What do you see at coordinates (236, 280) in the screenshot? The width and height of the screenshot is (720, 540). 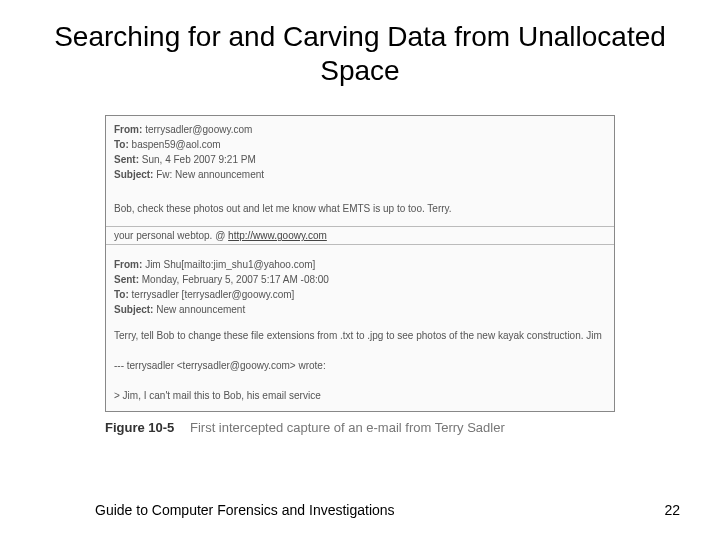 I see `email2-sent-value: Monday, February 5, 2007 5:17 AM -08:00` at bounding box center [236, 280].